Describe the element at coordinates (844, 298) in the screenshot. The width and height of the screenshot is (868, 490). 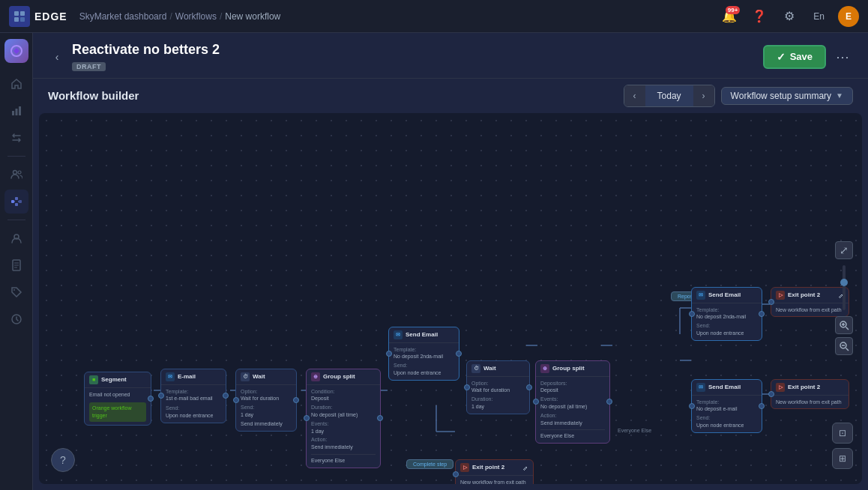
I see `zoom-controls: ⤢` at that location.